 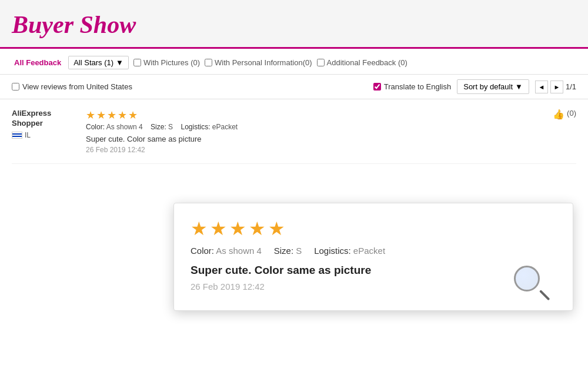 What do you see at coordinates (373, 287) in the screenshot?
I see `zoom-date: 26 Feb 2019 12:42` at bounding box center [373, 287].